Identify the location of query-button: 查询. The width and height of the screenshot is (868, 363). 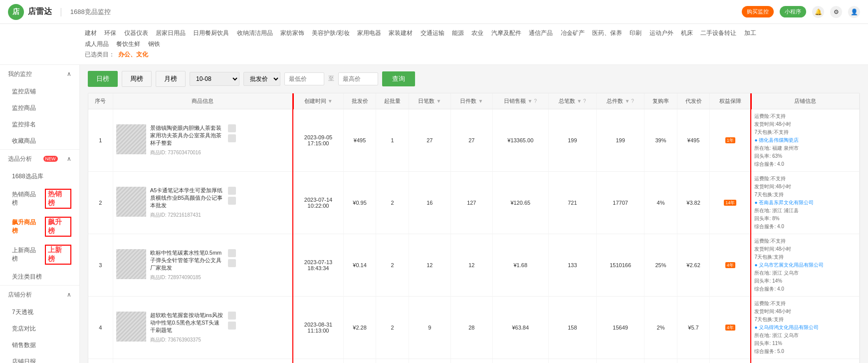
(399, 79).